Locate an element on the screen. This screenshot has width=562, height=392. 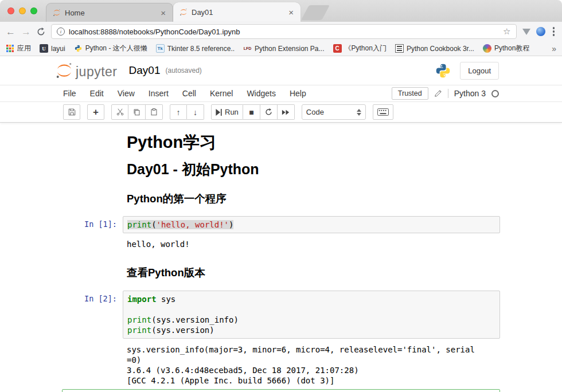
code-cell-2: In [2]: import sys print(sys.version_inf… is located at coordinates (281, 315).